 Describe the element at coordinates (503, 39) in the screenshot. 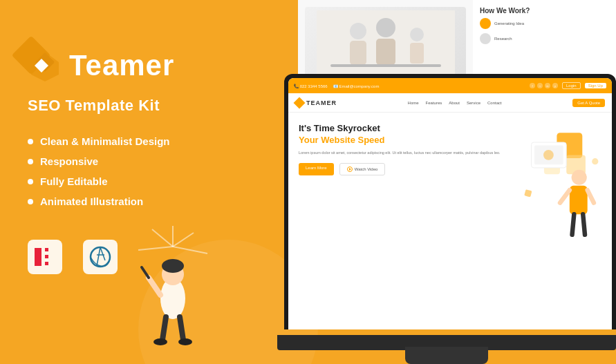

I see `preview-step-text-2: Research` at that location.